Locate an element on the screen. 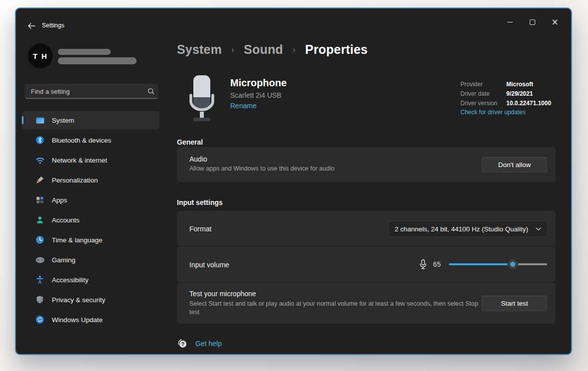 This screenshot has width=588, height=371. microphone-icon is located at coordinates (423, 264).